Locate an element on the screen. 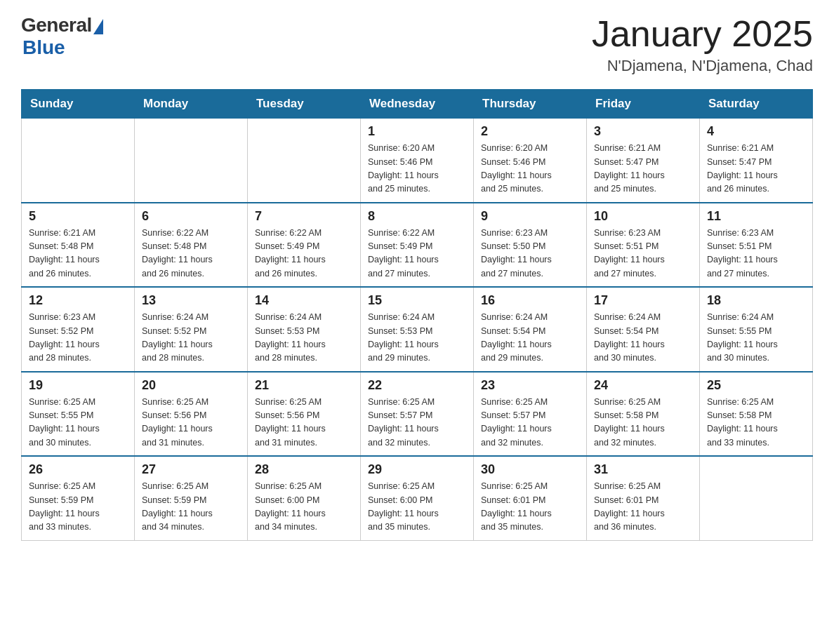 The height and width of the screenshot is (644, 834). day-number: 15 is located at coordinates (417, 300).